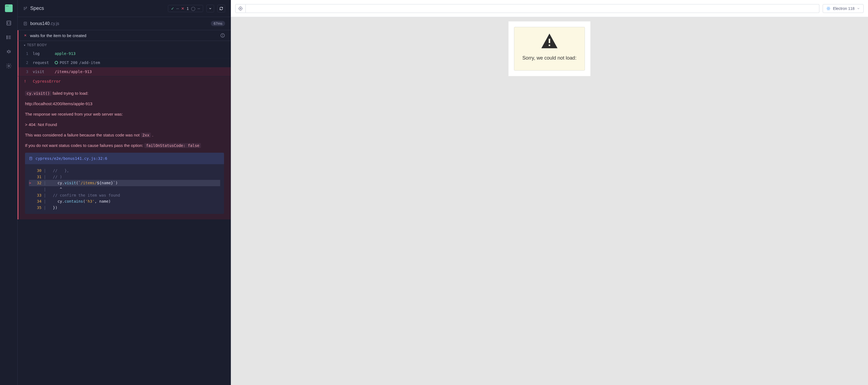 This screenshot has height=385, width=868. Describe the element at coordinates (41, 71) in the screenshot. I see `cmd-name: visit` at that location.